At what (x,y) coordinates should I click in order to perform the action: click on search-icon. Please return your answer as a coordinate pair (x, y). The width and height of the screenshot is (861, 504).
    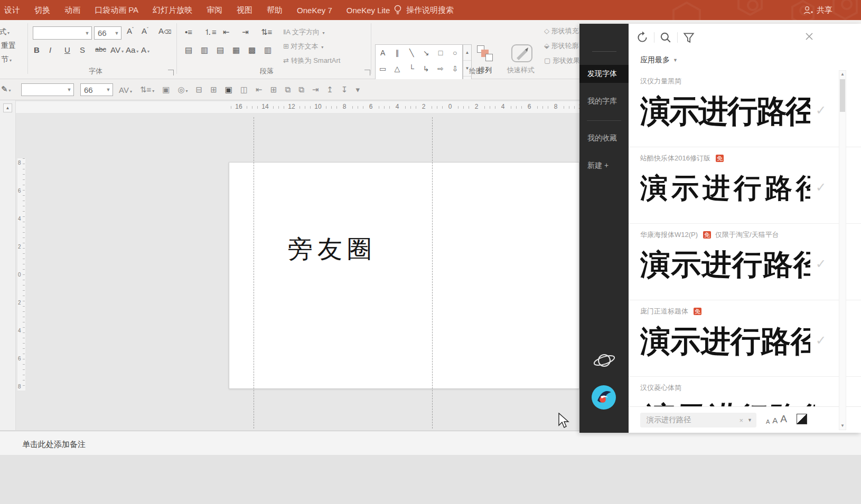
    Looking at the image, I should click on (666, 37).